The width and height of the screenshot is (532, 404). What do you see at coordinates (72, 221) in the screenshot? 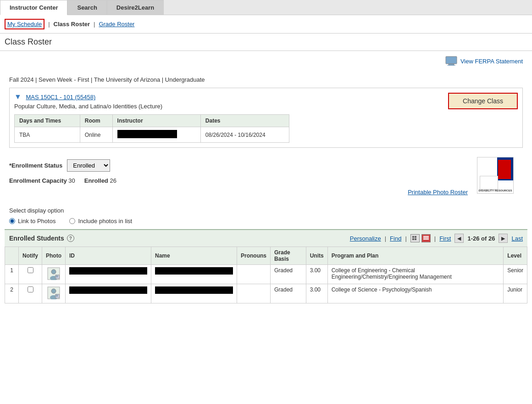
I see `radio-include-photos-input` at bounding box center [72, 221].